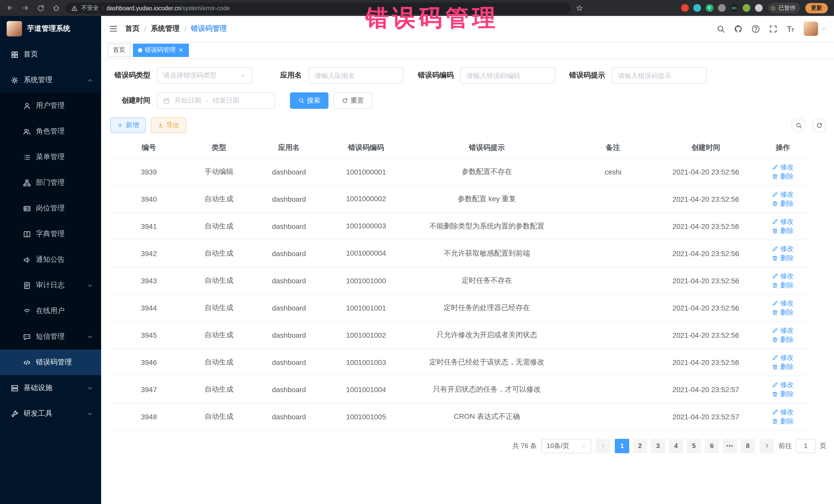  I want to click on page-button: 1, so click(622, 446).